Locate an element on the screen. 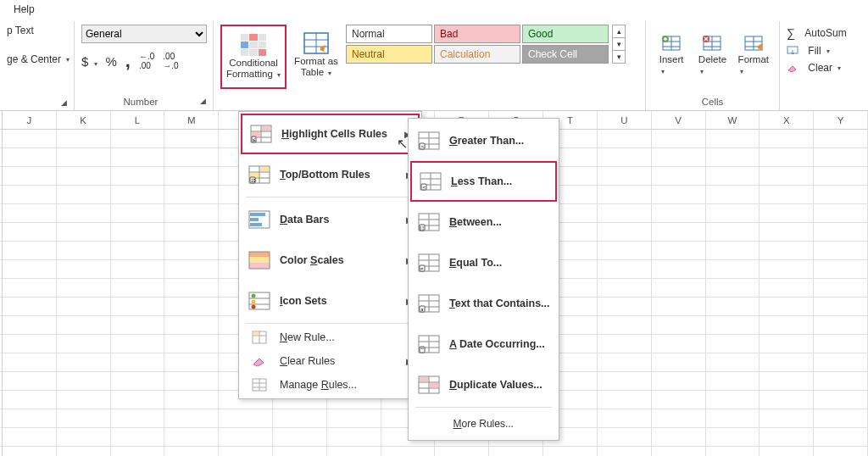  fill-icon is located at coordinates (793, 51).